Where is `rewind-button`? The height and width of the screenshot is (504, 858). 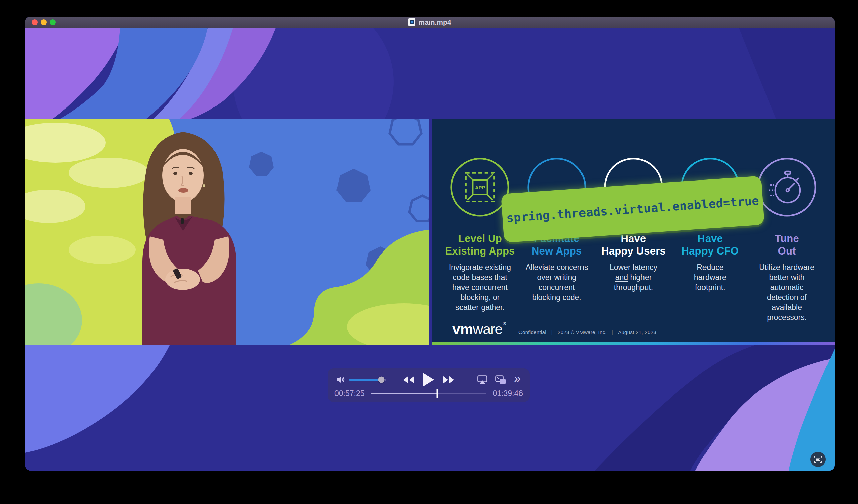 rewind-button is located at coordinates (409, 380).